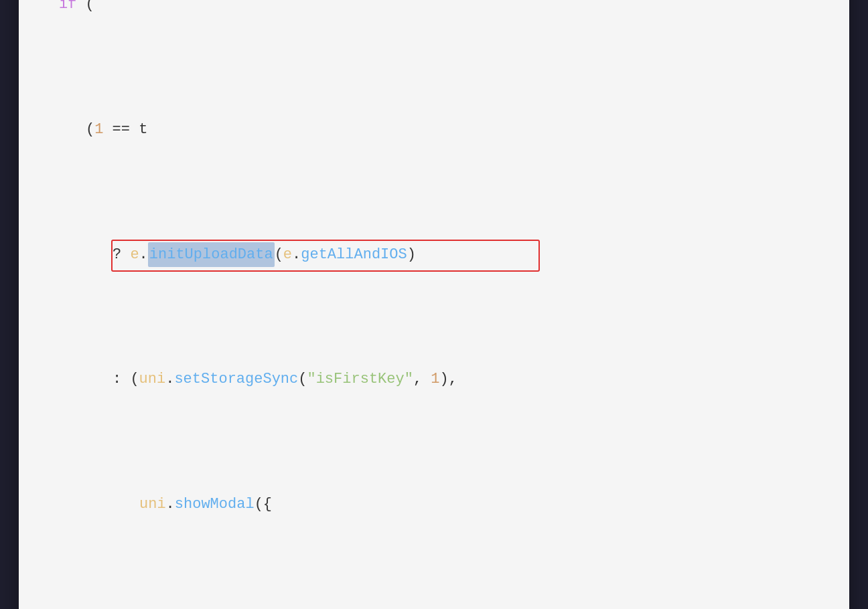 The width and height of the screenshot is (868, 609). Describe the element at coordinates (431, 8) in the screenshot. I see `code-line-8: if (` at that location.